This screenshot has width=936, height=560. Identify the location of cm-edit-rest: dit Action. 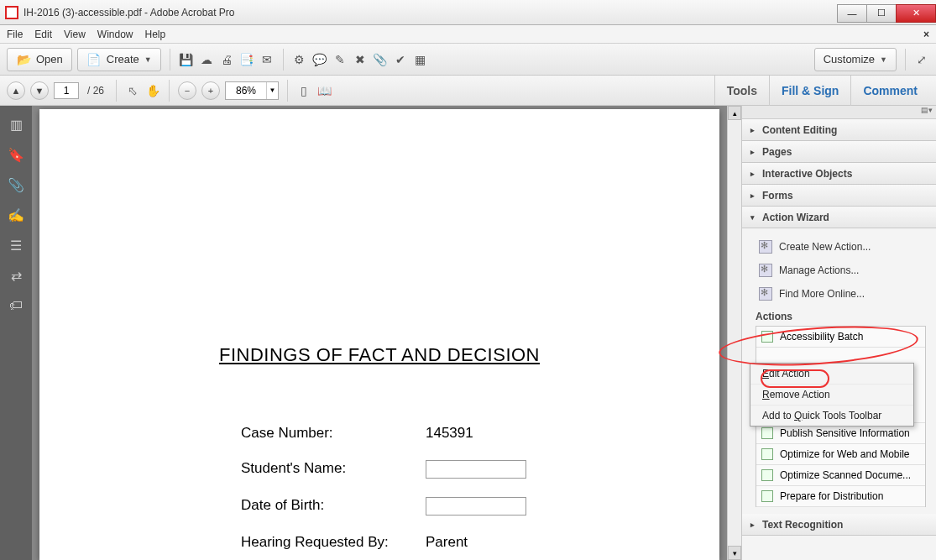
(789, 374).